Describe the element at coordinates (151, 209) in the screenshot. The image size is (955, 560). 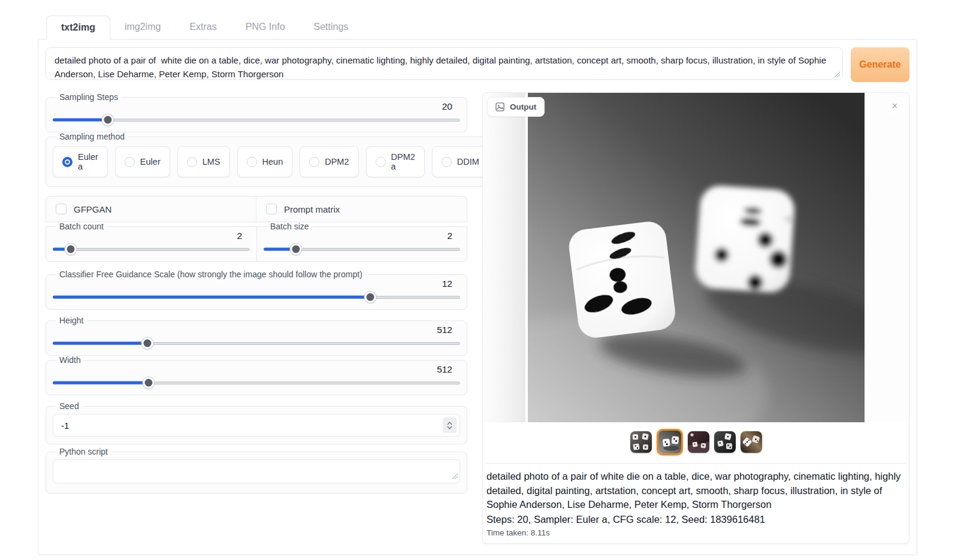
I see `gfpgan-checkbox: GFPGAN` at that location.